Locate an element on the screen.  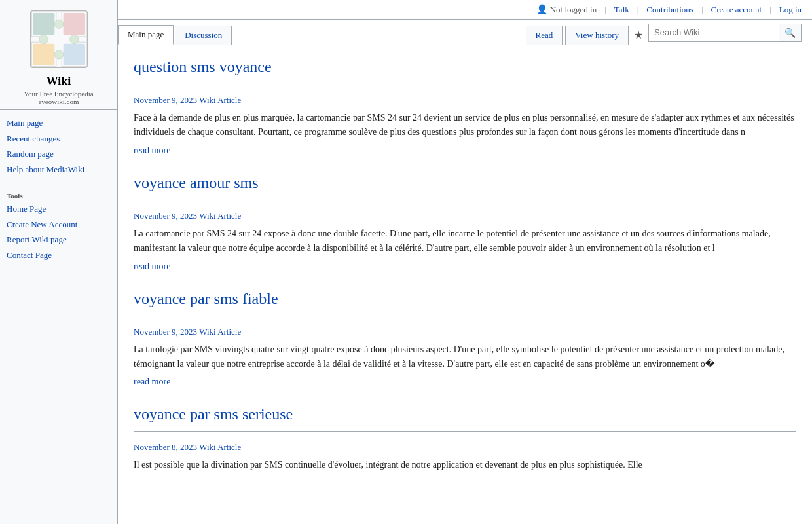
article-meta-2: November 9, 2023 Wiki Article is located at coordinates (465, 216).